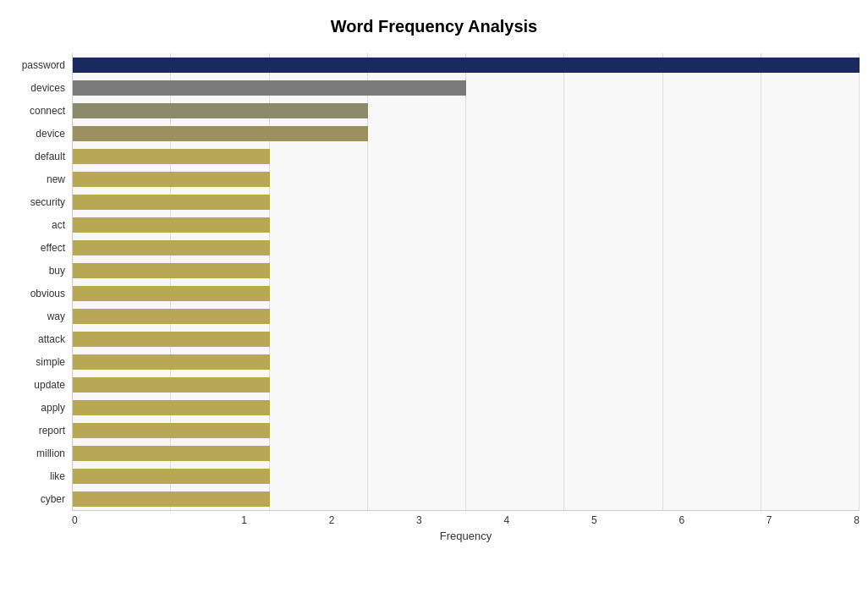 Image resolution: width=868 pixels, height=593 pixels. What do you see at coordinates (553, 520) in the screenshot?
I see `x-tick: 5` at bounding box center [553, 520].